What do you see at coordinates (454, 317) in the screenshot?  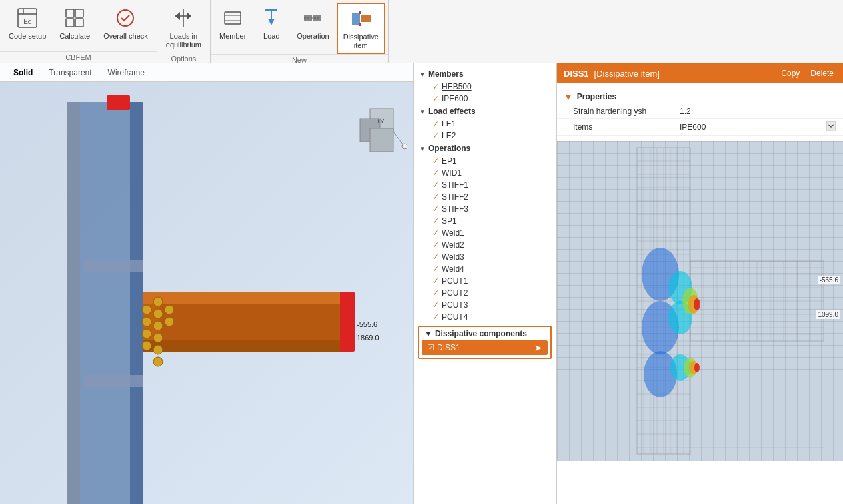 I see `pcut4-label: PCUT4` at bounding box center [454, 317].